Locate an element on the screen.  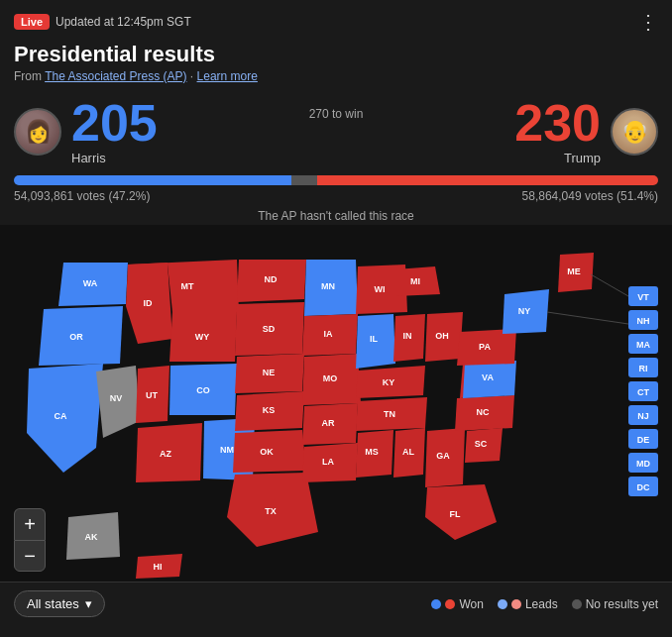
learn-more-link: Learn more is located at coordinates (228, 76).